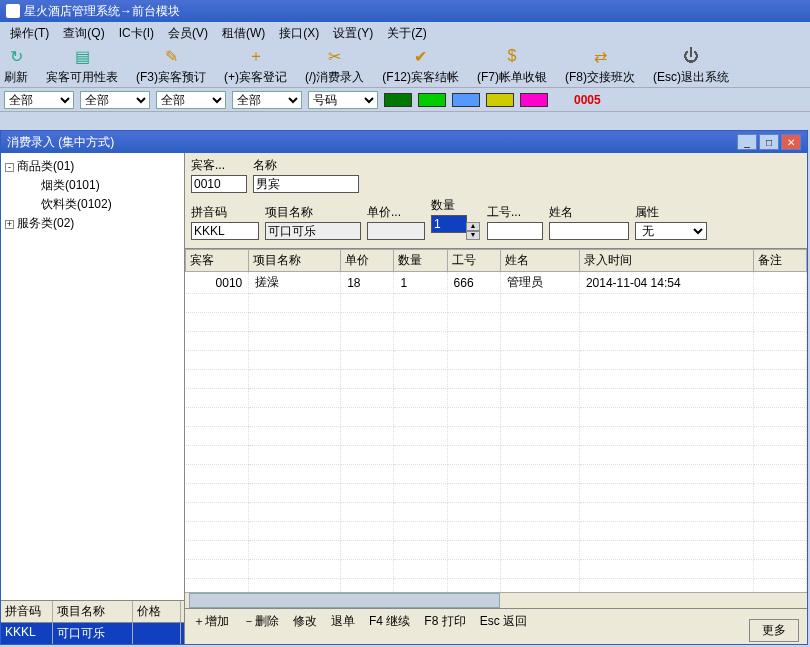 Image resolution: width=810 pixels, height=647 pixels. Describe the element at coordinates (10, 224) in the screenshot. I see `tree-toggle-icon: +` at that location.